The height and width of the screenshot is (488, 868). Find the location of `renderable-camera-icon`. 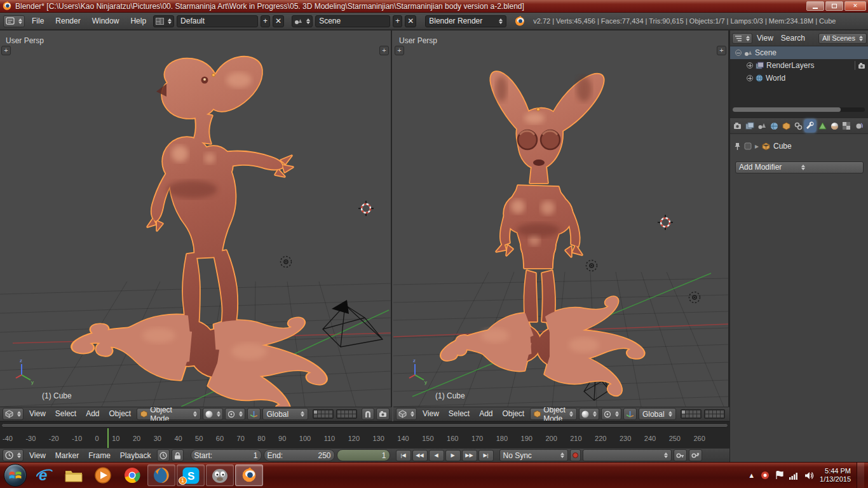

renderable-camera-icon is located at coordinates (862, 66).